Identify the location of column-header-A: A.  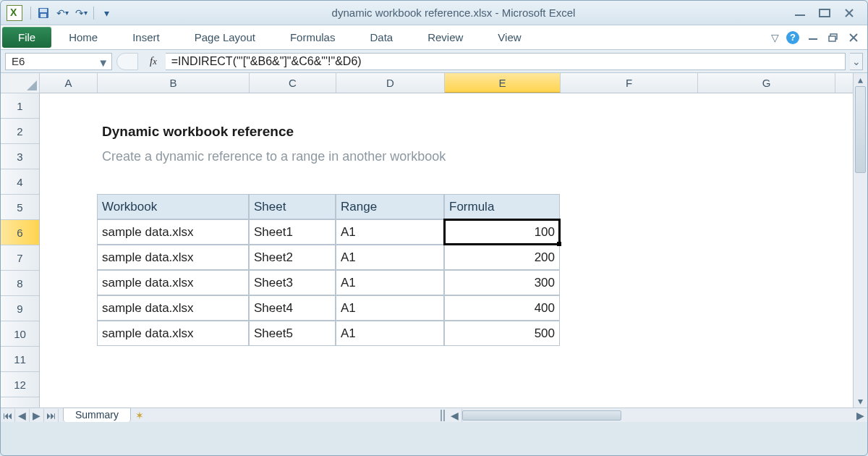
(69, 83).